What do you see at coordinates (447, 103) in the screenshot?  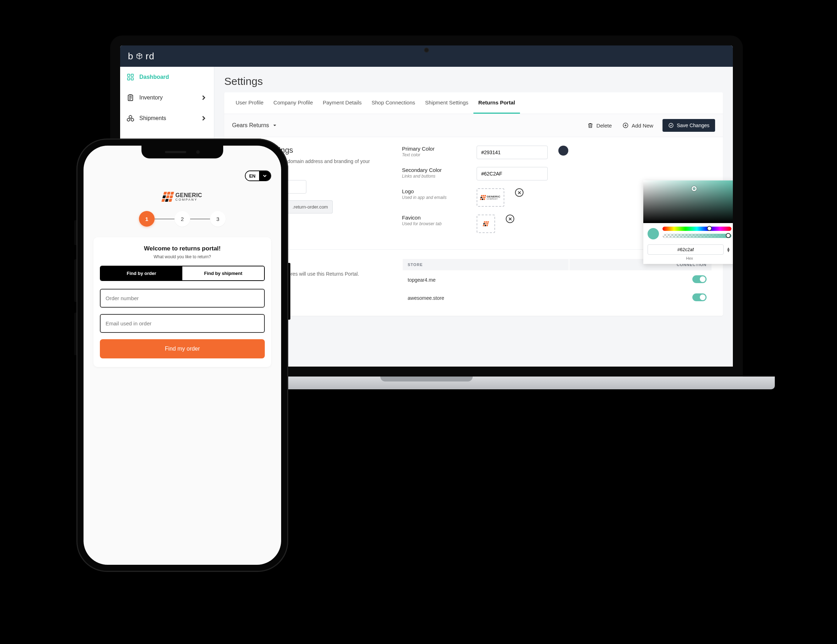 I see `tab-shipment-settings: Shipment Settings` at bounding box center [447, 103].